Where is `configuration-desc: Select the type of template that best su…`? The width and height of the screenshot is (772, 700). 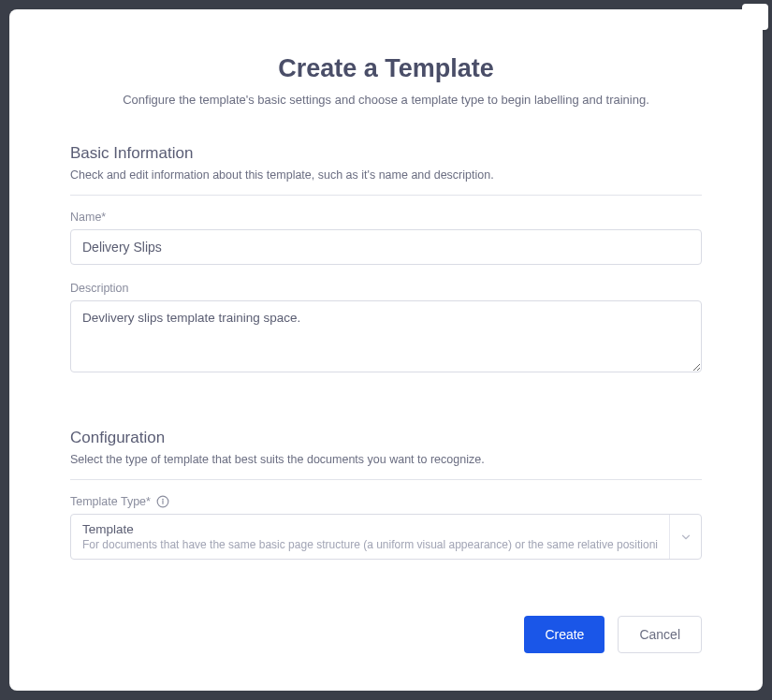
configuration-desc: Select the type of template that best su… is located at coordinates (386, 459).